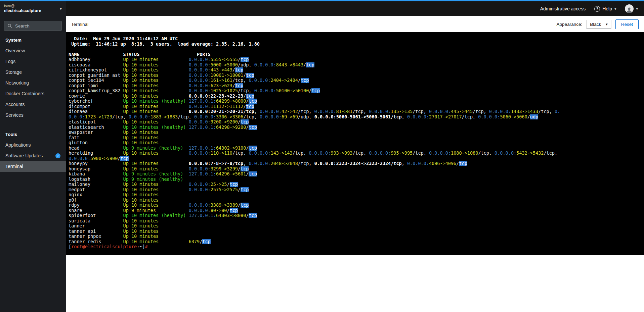 Image resolution: width=644 pixels, height=312 pixels. Describe the element at coordinates (33, 134) in the screenshot. I see `nav-section-title: Tools` at that location.